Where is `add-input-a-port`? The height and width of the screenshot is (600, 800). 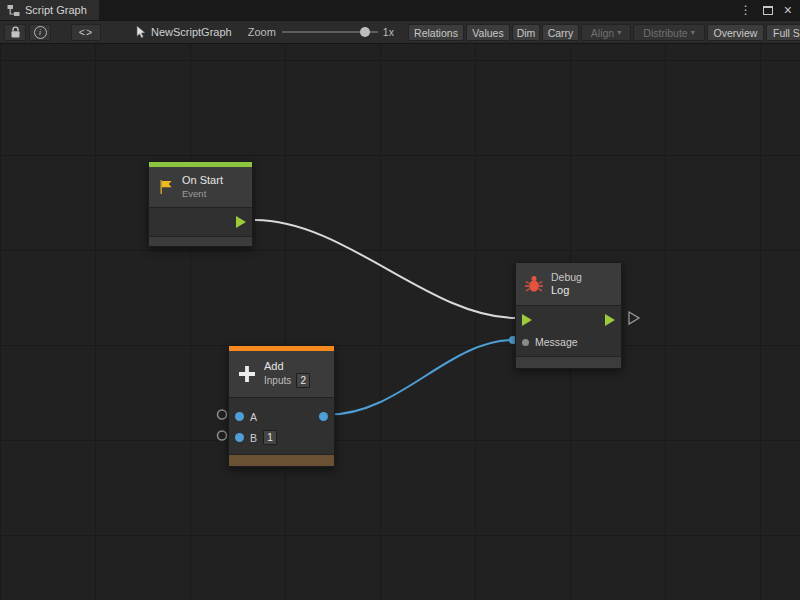
add-input-a-port is located at coordinates (240, 416).